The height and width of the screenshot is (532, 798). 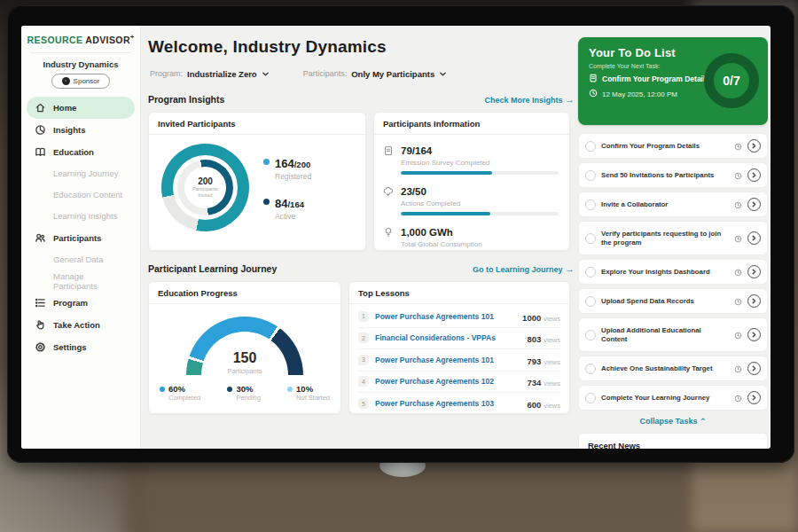 I want to click on task-row: Verify participants requesting to join t…, so click(x=673, y=238).